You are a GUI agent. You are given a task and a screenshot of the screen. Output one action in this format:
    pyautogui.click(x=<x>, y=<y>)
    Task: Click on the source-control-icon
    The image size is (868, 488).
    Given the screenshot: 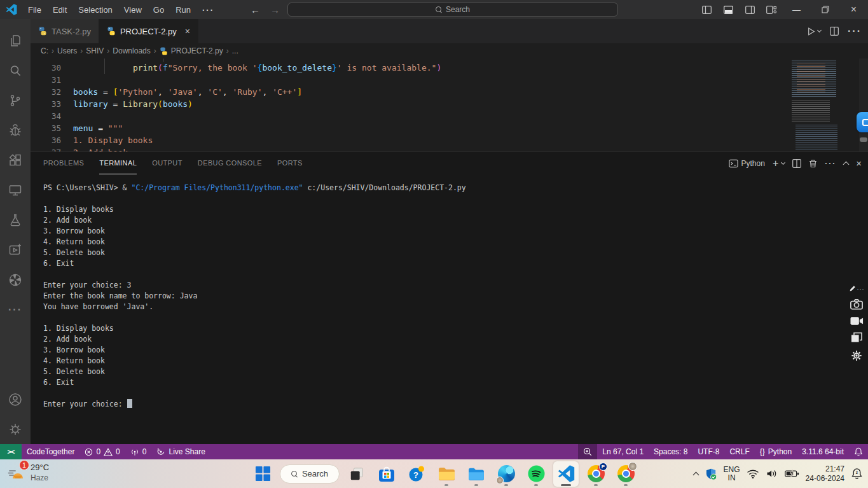 What is the action you would take?
    pyautogui.click(x=15, y=101)
    